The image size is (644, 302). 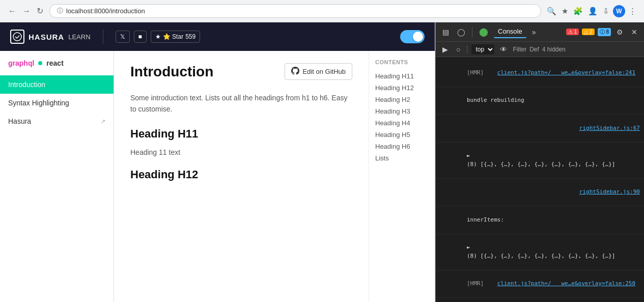 What do you see at coordinates (319, 71) in the screenshot?
I see `edit-github-button: Edit on GitHub` at bounding box center [319, 71].